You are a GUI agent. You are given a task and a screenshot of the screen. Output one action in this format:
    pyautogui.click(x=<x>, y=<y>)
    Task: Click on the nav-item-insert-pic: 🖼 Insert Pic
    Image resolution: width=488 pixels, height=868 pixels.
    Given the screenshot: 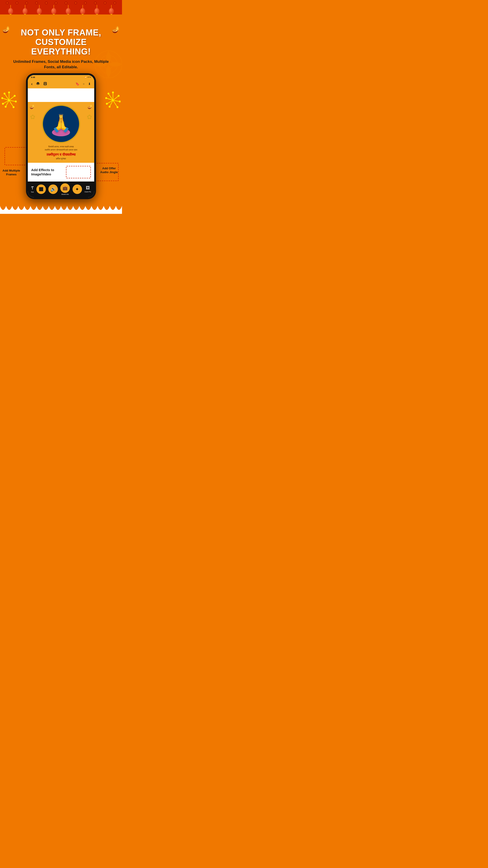 What is the action you would take?
    pyautogui.click(x=88, y=189)
    